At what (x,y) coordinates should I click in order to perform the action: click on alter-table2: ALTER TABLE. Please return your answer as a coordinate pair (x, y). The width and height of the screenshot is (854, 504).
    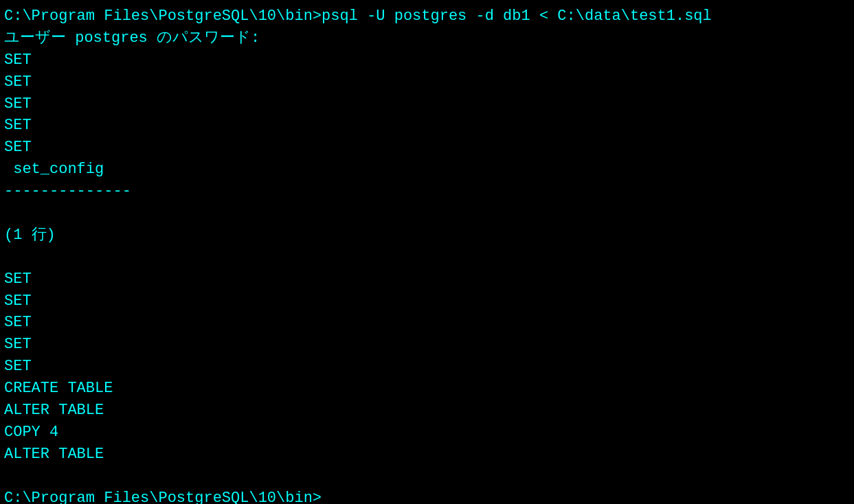
    Looking at the image, I should click on (427, 455).